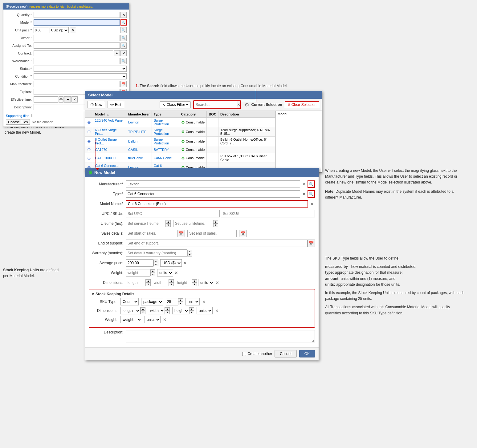  What do you see at coordinates (153, 275) in the screenshot?
I see `weight-down: ▼` at bounding box center [153, 275].